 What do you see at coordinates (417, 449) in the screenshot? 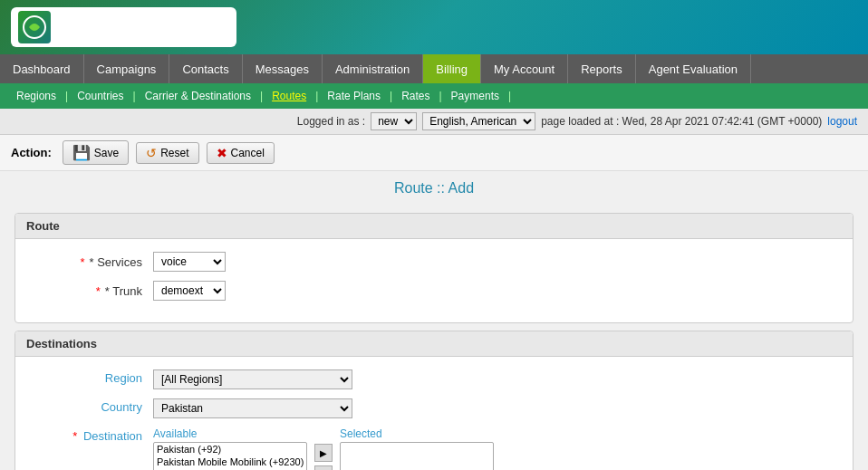
I see `selected-col: Selected` at bounding box center [417, 449].